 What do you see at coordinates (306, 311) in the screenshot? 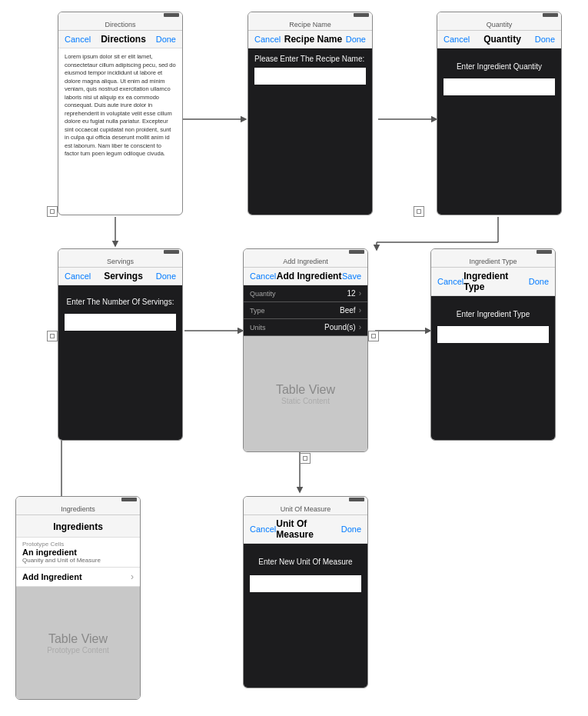
I see `add-ingredient-table: Quantity 12 › Type Beef › Units Pound(s)…` at bounding box center [306, 311].